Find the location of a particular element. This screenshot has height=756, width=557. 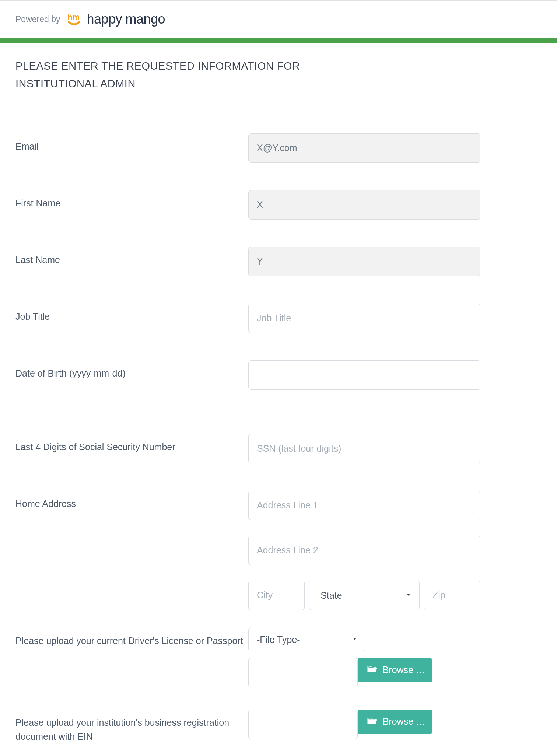

id-browse-button: Browse … is located at coordinates (395, 670).